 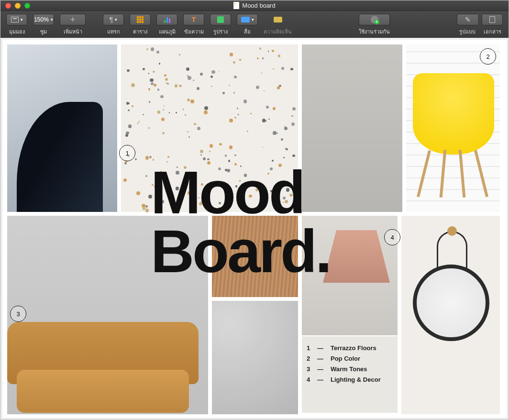 What do you see at coordinates (349, 369) in the screenshot?
I see `legend-label: Warm Tones` at bounding box center [349, 369].